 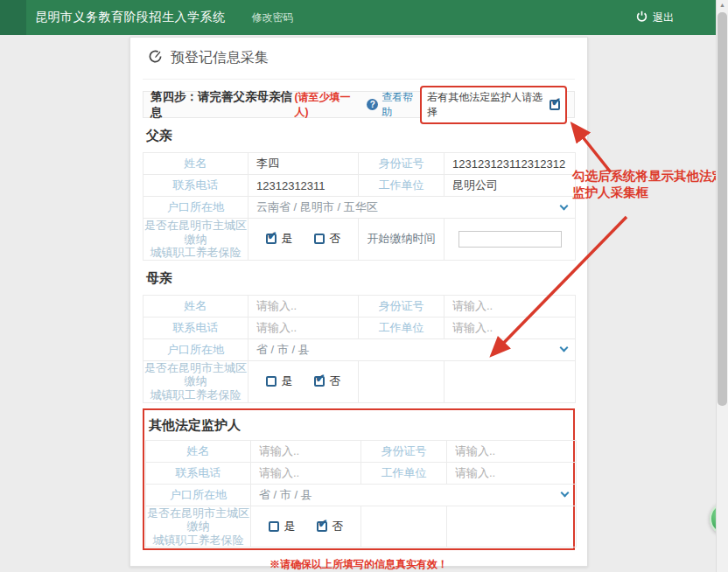 What do you see at coordinates (494, 105) in the screenshot?
I see `other-guardian-checkbox: 若有其他法定监护人请选择` at bounding box center [494, 105].